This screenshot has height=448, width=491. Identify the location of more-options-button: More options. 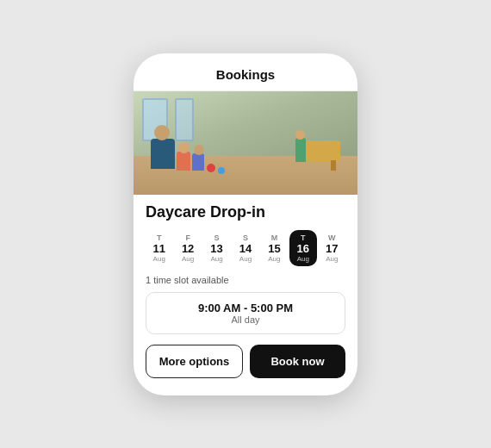
(195, 362).